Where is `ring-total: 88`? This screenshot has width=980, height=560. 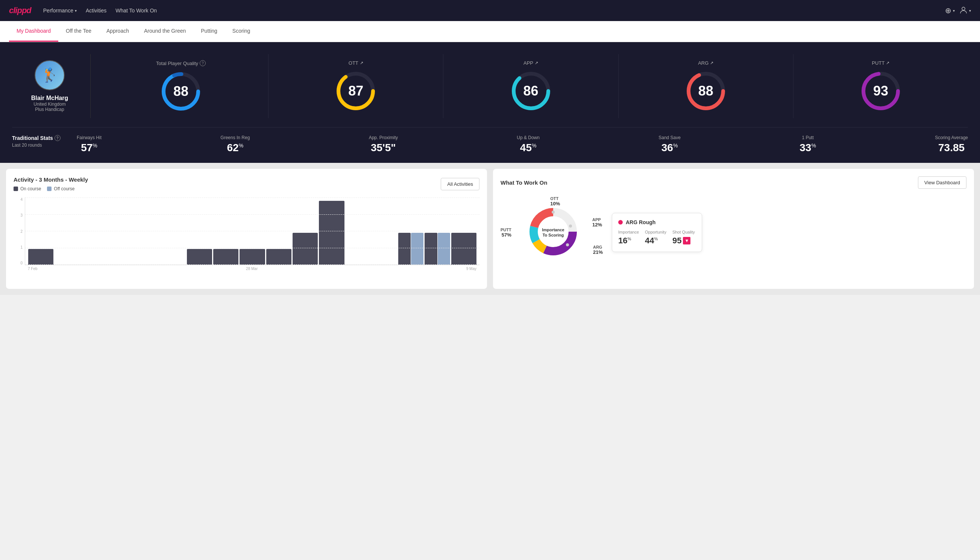
ring-total: 88 is located at coordinates (181, 92).